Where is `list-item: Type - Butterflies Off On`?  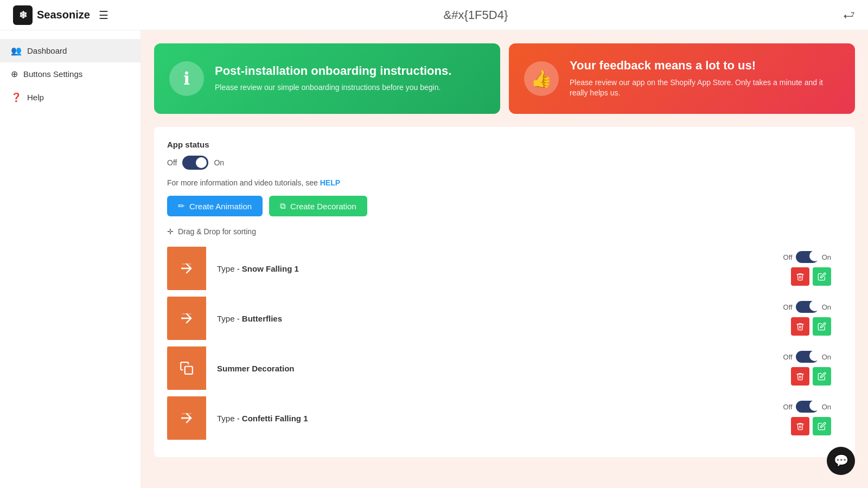
list-item: Type - Butterflies Off On is located at coordinates (505, 318).